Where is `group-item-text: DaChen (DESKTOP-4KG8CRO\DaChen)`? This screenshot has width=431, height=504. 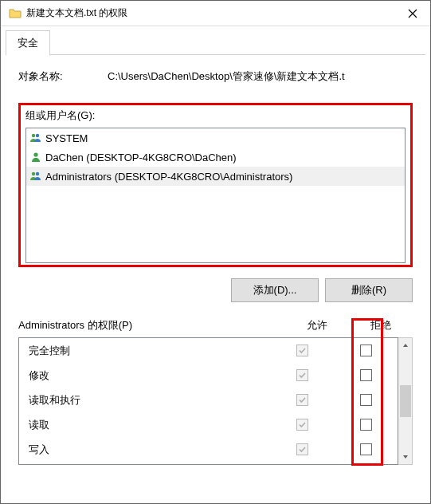
group-item-text: DaChen (DESKTOP-4KG8CRO\DaChen) is located at coordinates (141, 158).